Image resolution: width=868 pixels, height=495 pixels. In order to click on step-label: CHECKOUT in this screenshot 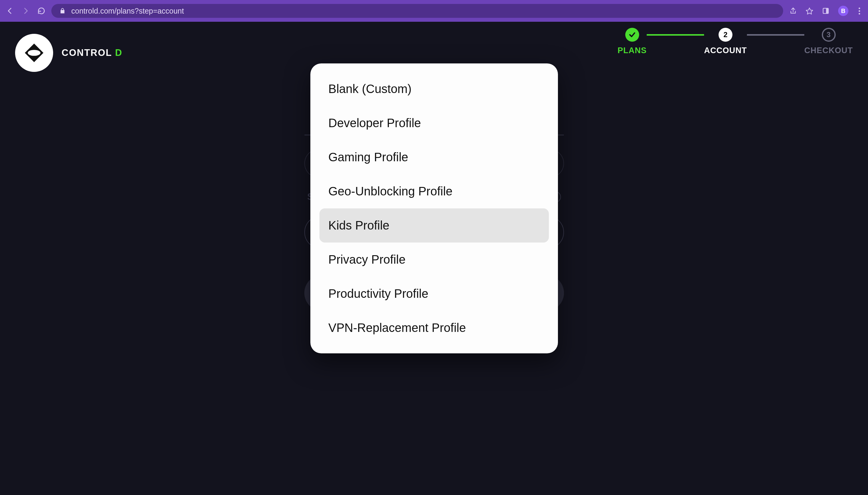, I will do `click(829, 51)`.